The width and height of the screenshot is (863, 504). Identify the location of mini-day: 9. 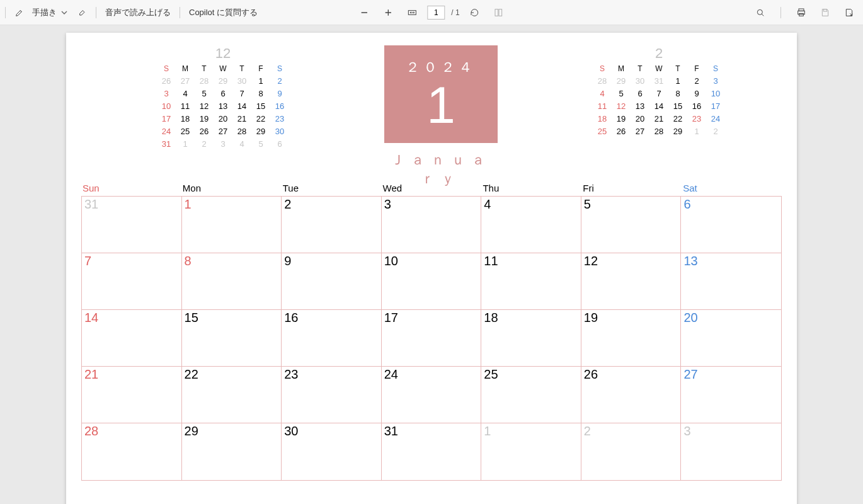
(280, 93).